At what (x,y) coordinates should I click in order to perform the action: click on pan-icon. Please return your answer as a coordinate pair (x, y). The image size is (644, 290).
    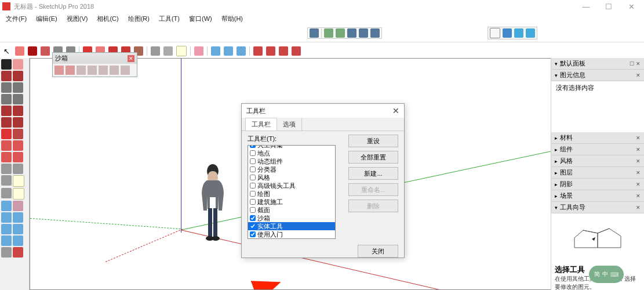
    Looking at the image, I should click on (228, 51).